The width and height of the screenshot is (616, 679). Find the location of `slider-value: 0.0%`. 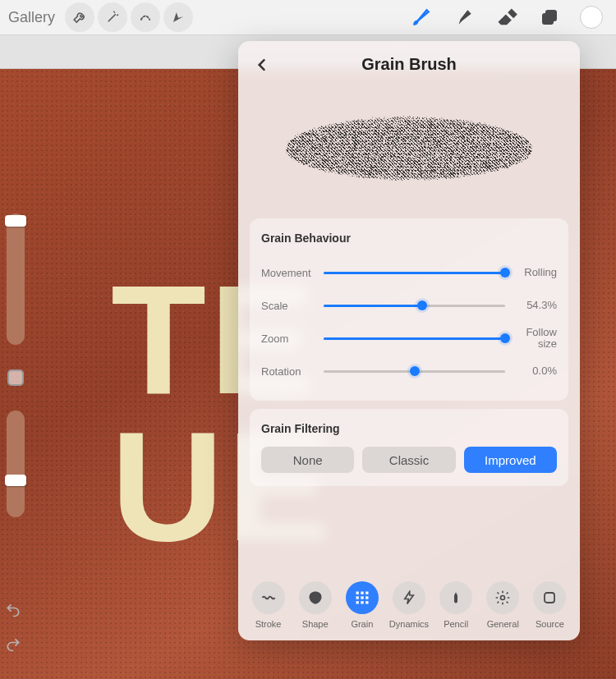

slider-value: 0.0% is located at coordinates (534, 371).